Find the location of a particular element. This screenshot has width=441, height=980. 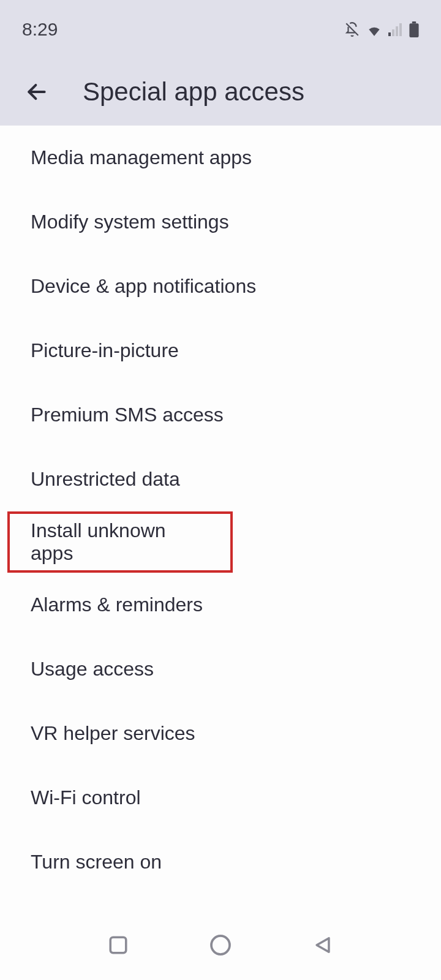

list-item-label: VR helper services is located at coordinates (113, 734).